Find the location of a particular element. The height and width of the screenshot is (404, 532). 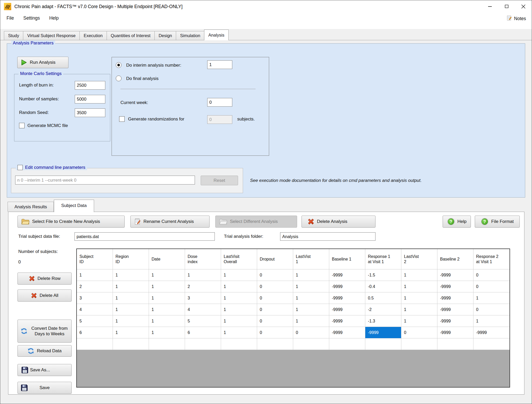

table-cell: -0.4 is located at coordinates (383, 286).